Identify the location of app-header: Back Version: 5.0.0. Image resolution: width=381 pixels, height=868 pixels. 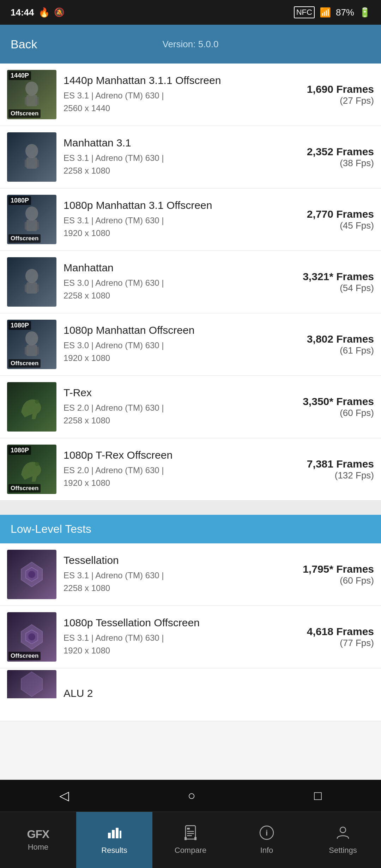
(190, 44).